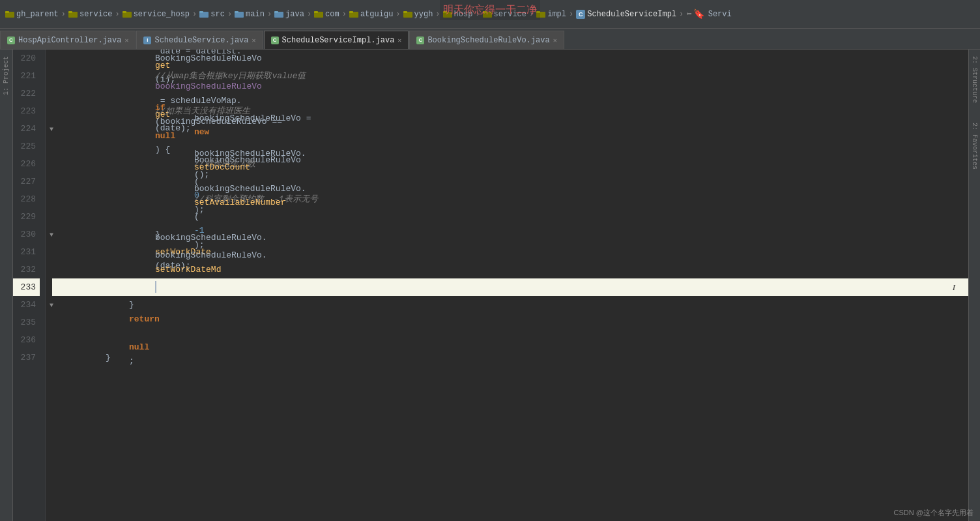  I want to click on linenum-233: 233, so click(26, 287).